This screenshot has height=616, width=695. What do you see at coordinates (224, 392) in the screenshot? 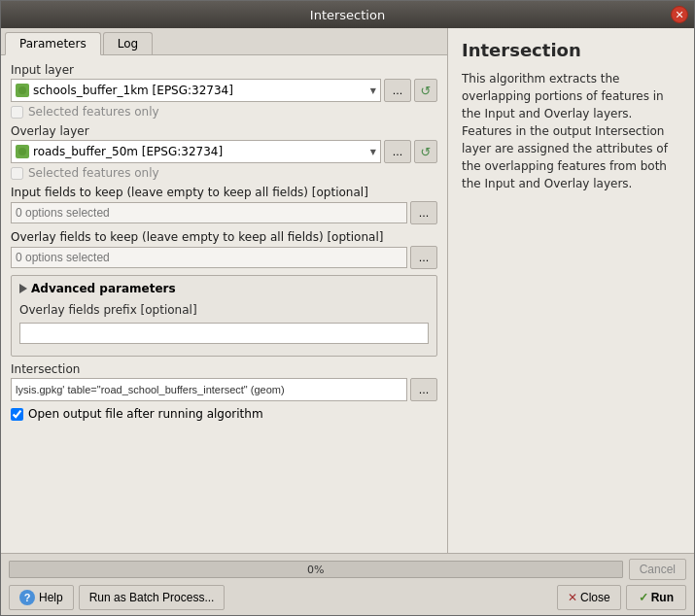
I see `intersection-output-group: Intersection ... Open output file after …` at bounding box center [224, 392].